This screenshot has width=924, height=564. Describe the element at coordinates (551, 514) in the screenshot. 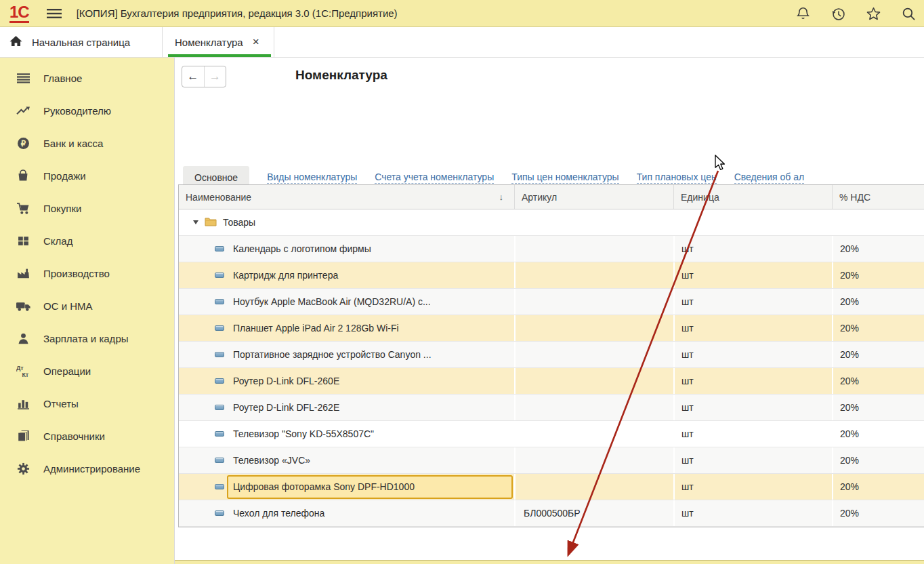

I see `table-row: Чехол для телефонаБЛ000500БРшт20%` at that location.